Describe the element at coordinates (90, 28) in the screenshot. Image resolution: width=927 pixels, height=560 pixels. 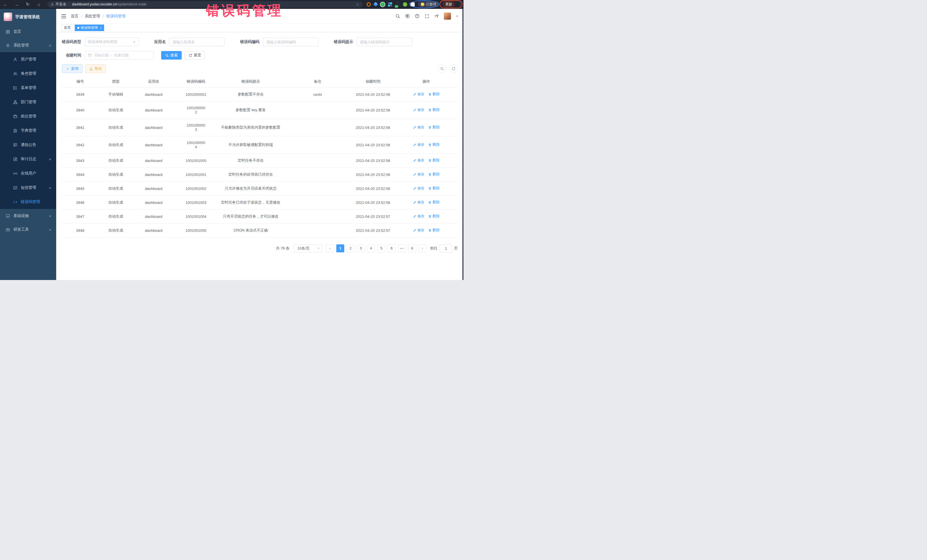
I see `tag-错误码管理: 错误码管理×` at that location.